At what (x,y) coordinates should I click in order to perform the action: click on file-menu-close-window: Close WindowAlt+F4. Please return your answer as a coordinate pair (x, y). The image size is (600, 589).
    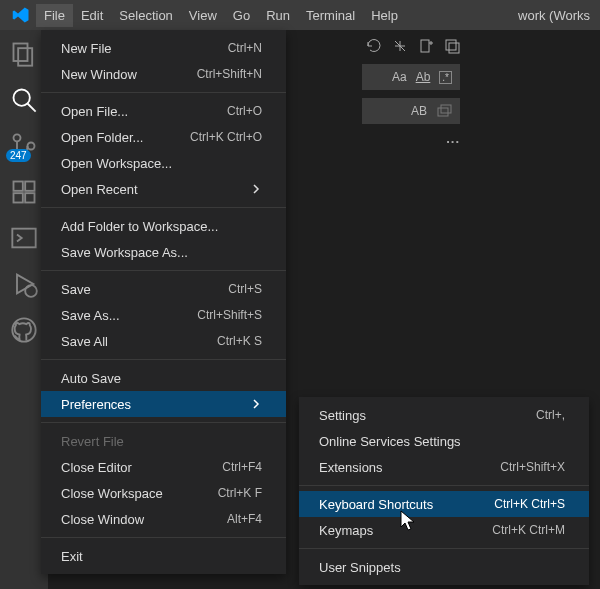
    Looking at the image, I should click on (164, 519).